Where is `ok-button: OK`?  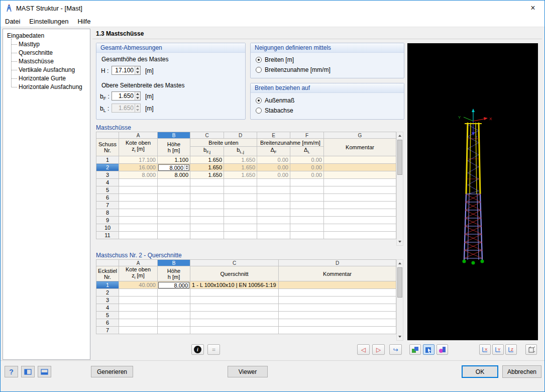 ok-button: OK is located at coordinates (480, 372).